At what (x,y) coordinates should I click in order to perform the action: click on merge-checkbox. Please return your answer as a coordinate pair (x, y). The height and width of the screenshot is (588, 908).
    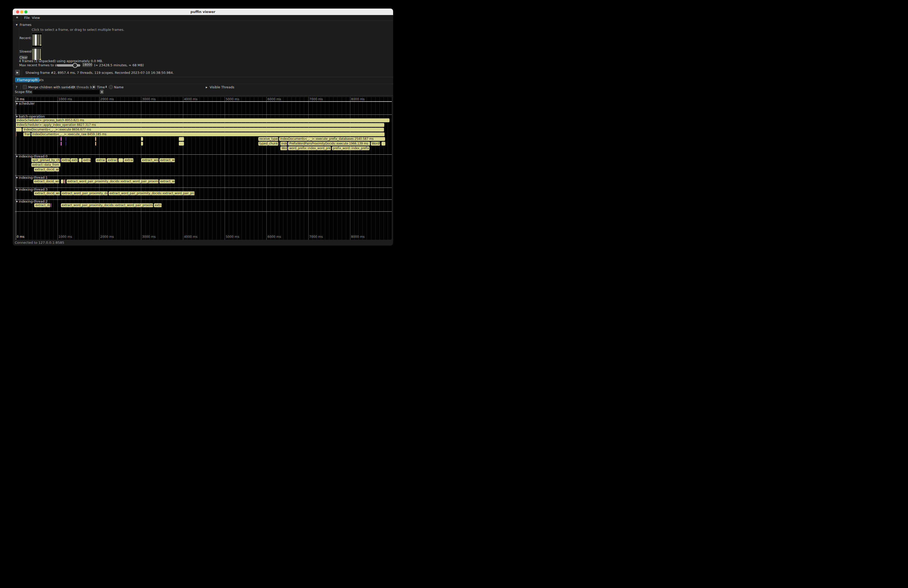
    Looking at the image, I should click on (25, 87).